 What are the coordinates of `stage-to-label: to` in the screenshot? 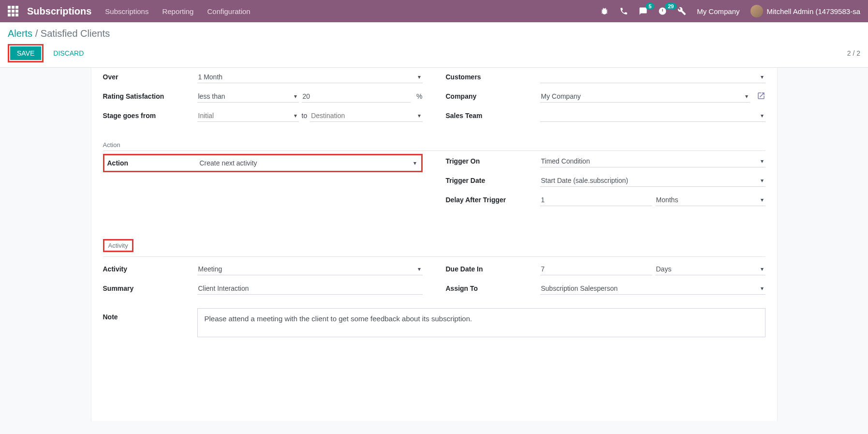 It's located at (305, 116).